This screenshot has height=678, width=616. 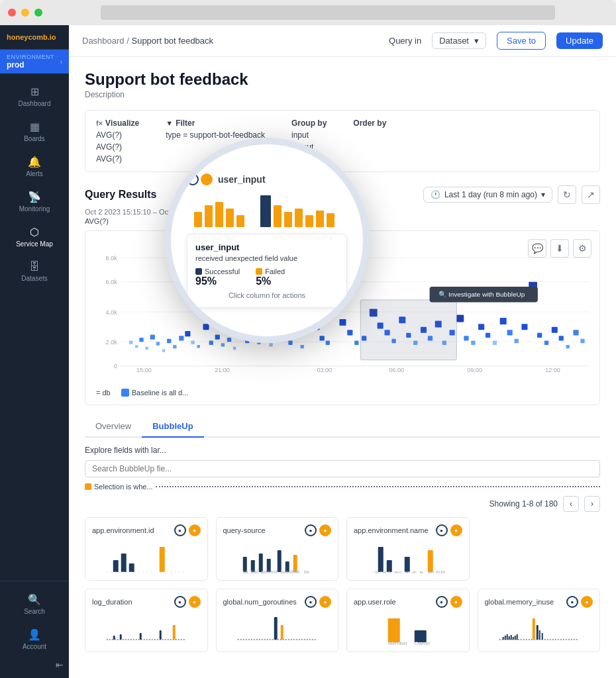 I want to click on svg-text: Pr.M., so click(x=441, y=572).